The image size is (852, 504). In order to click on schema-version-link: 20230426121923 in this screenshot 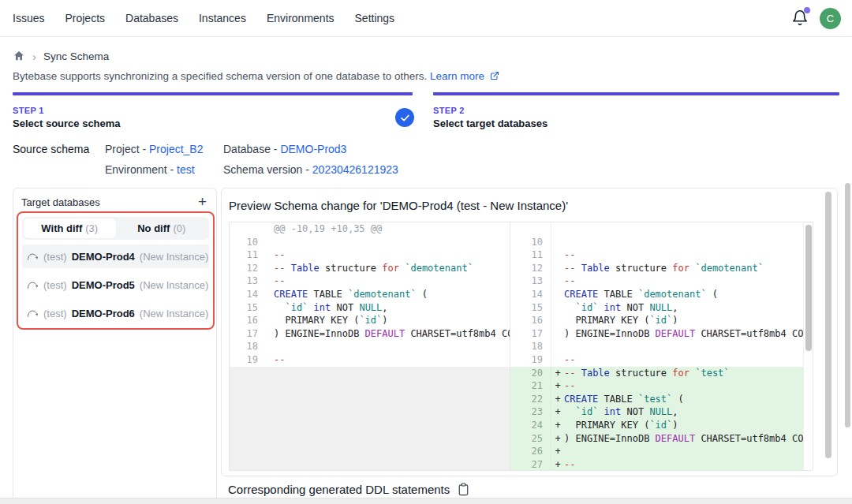, I will do `click(355, 170)`.